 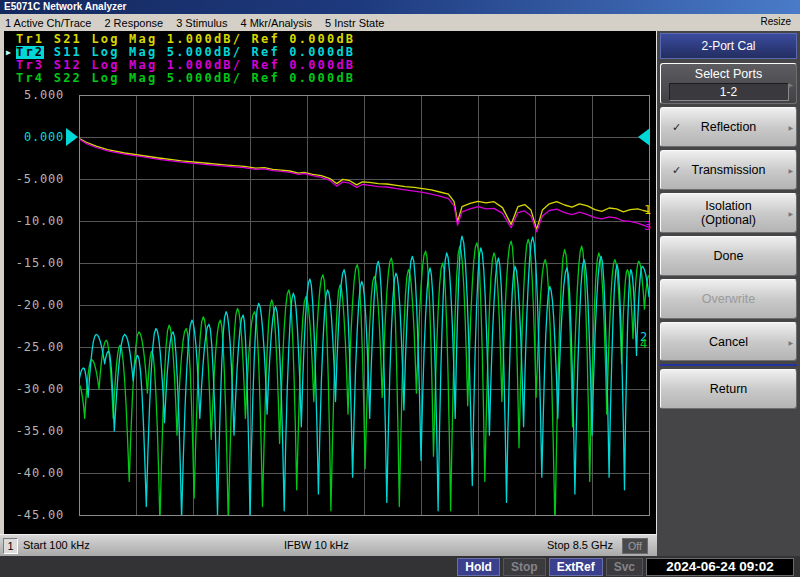 I want to click on softkey-label: Select Ports, so click(x=728, y=74).